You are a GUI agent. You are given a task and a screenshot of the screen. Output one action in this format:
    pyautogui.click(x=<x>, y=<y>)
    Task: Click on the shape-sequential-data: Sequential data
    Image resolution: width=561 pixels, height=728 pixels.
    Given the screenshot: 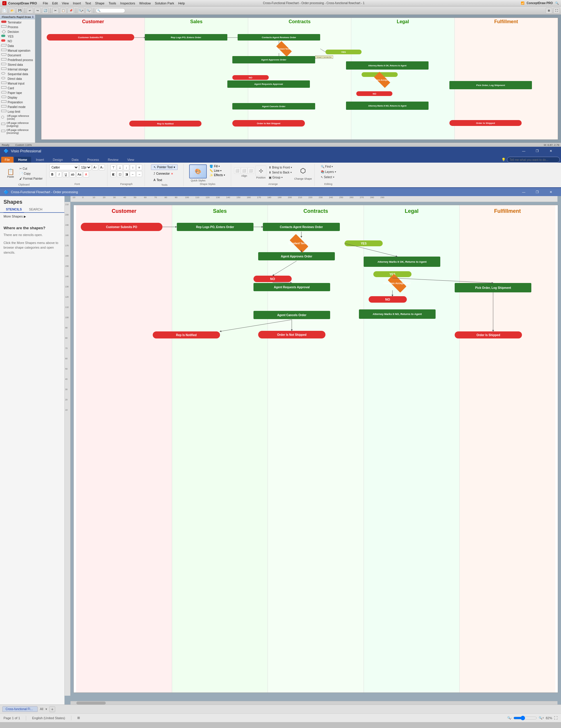 What is the action you would take?
    pyautogui.click(x=17, y=74)
    